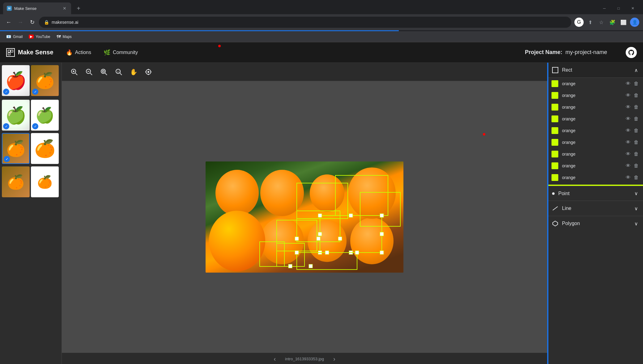 The image size is (643, 364). What do you see at coordinates (31, 115) in the screenshot?
I see `sidebar-row-2: 🍏 ✓ 🍏 ✓` at bounding box center [31, 115].